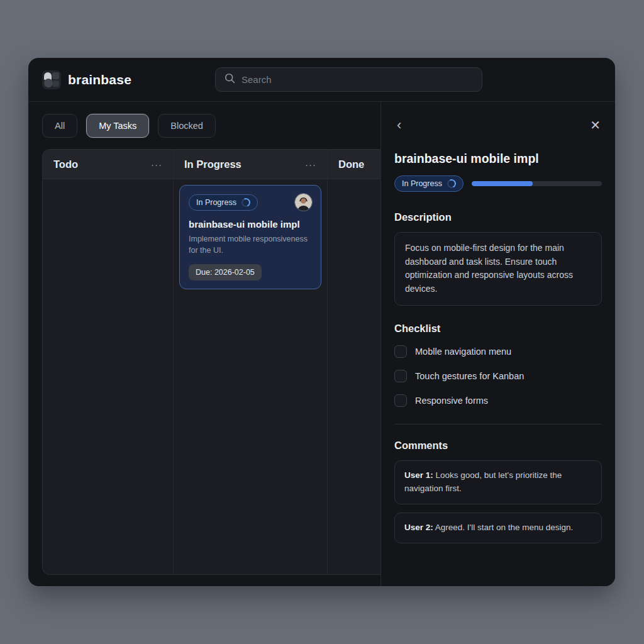  What do you see at coordinates (250, 377) in the screenshot?
I see `column-in-progress-body: In Progress` at bounding box center [250, 377].